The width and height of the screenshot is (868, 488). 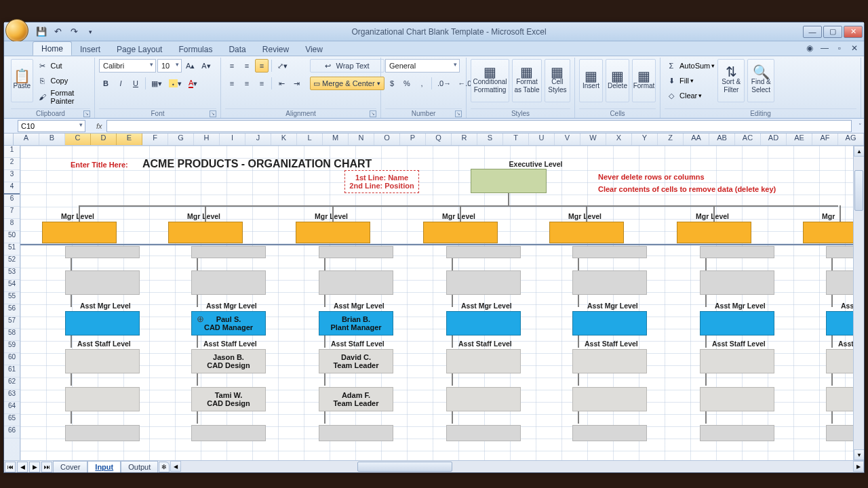 What do you see at coordinates (90, 49) in the screenshot?
I see `tab-insert: Insert` at bounding box center [90, 49].